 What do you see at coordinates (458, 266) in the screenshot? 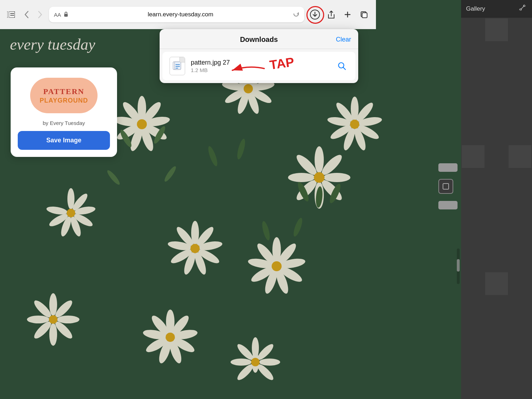
I see `scrollbar-track` at bounding box center [458, 266].